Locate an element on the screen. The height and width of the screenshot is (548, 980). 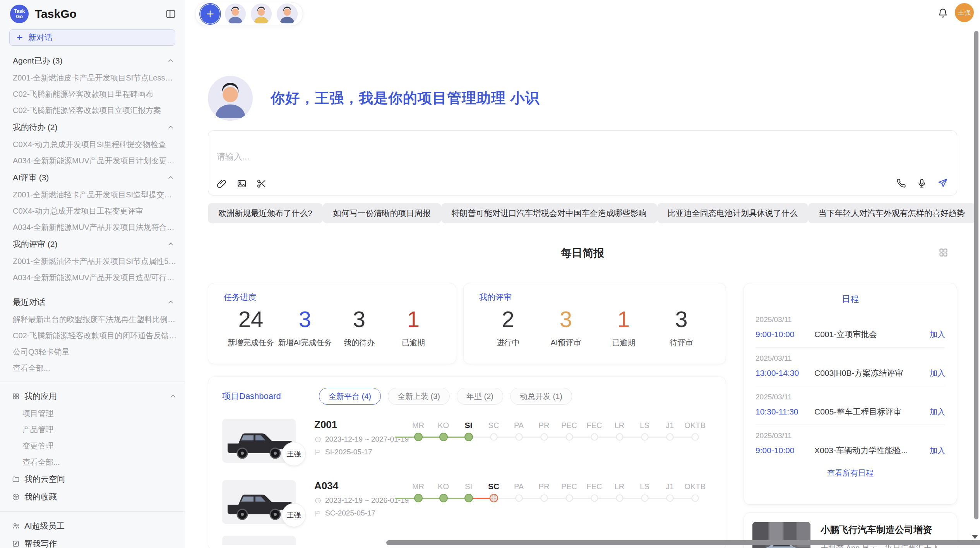
stat-label: 已逾期 is located at coordinates (413, 343).